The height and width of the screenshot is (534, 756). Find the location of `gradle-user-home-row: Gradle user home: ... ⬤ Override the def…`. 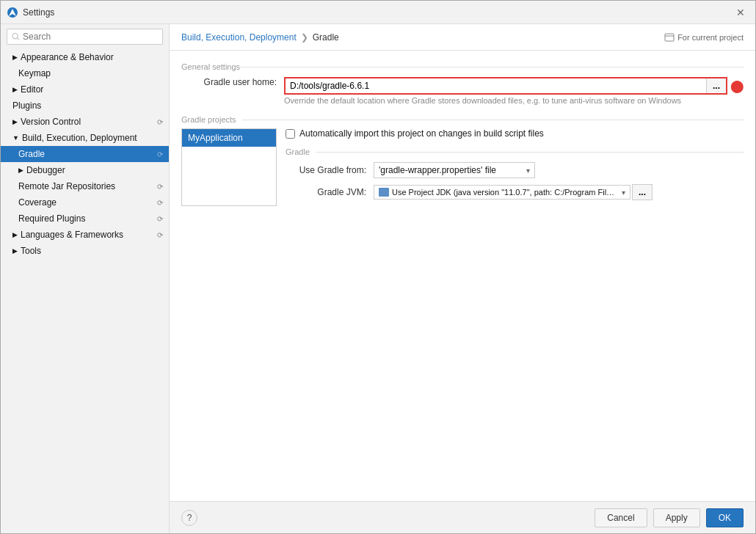

gradle-user-home-row: Gradle user home: ... ⬤ Override the def… is located at coordinates (462, 91).